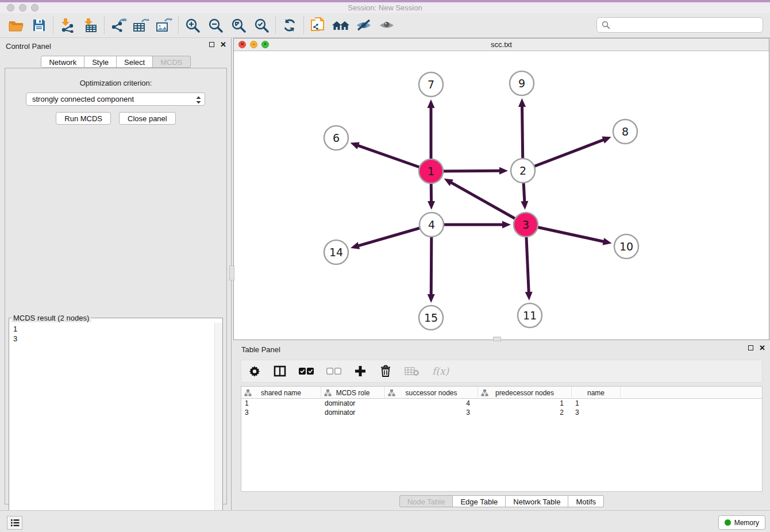  Describe the element at coordinates (502, 371) in the screenshot. I see `table-toolbar: f(x)` at that location.